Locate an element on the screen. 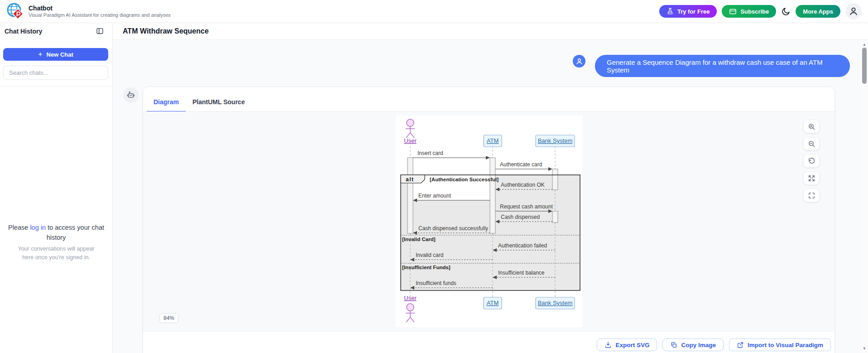 The image size is (868, 353). scrollbar-up-arrow: ▲ is located at coordinates (864, 44).